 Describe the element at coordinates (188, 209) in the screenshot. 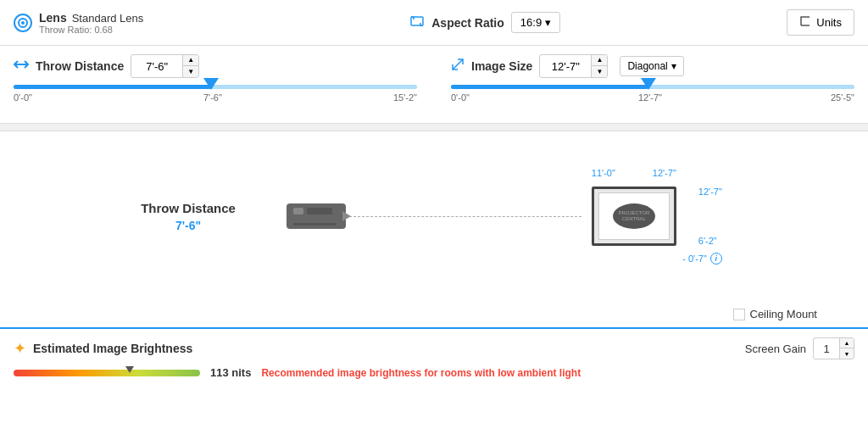

I see `diagram-throw-label: Throw Distance` at that location.